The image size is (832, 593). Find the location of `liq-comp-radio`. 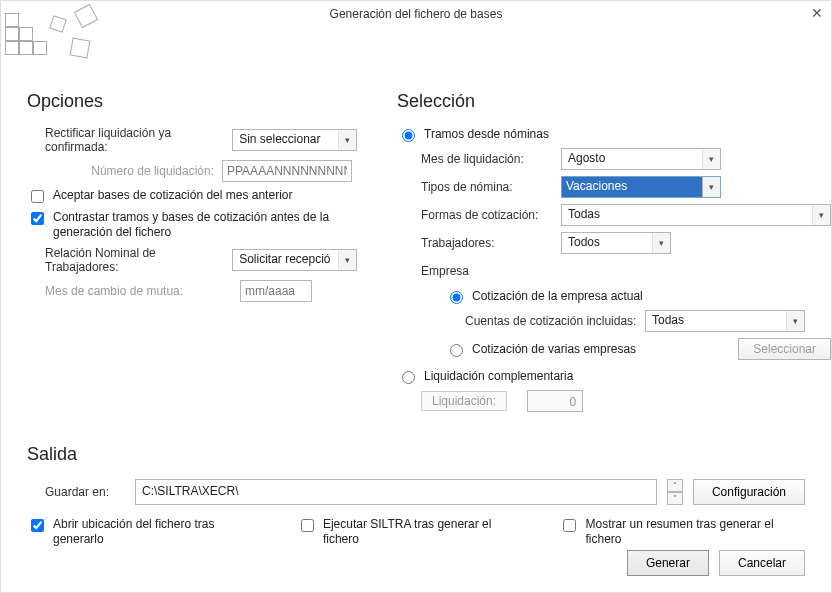

liq-comp-radio is located at coordinates (408, 378).